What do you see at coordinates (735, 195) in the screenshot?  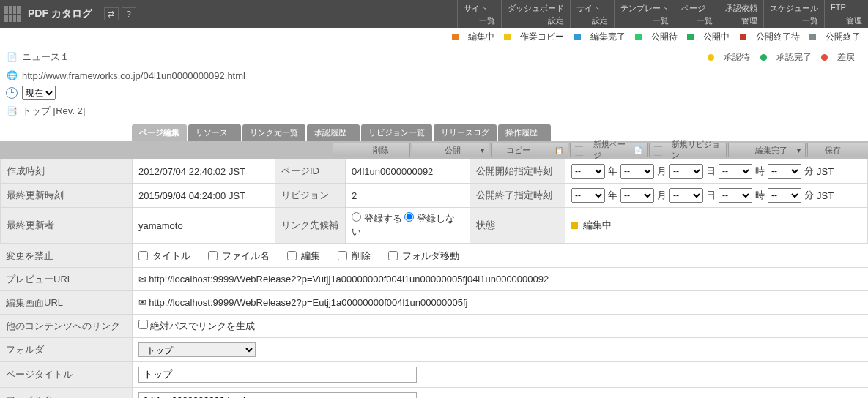 I see `pubend-hour: --` at bounding box center [735, 195].